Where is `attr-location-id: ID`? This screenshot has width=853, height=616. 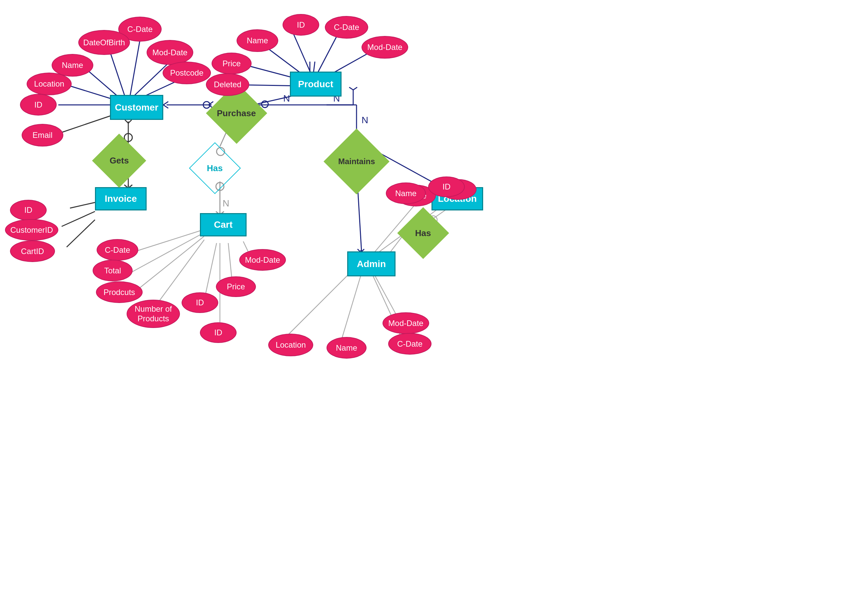 attr-location-id: ID is located at coordinates (446, 187).